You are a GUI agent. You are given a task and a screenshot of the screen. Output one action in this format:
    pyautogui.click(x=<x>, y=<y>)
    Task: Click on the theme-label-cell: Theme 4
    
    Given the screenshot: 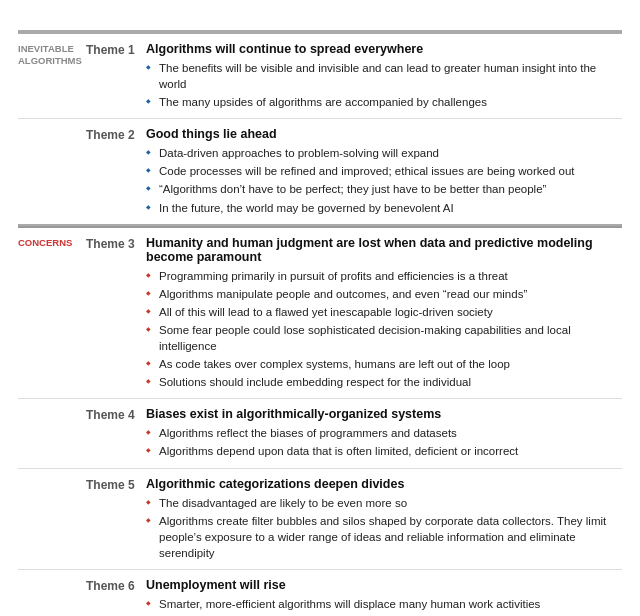 What is the action you would take?
    pyautogui.click(x=116, y=434)
    